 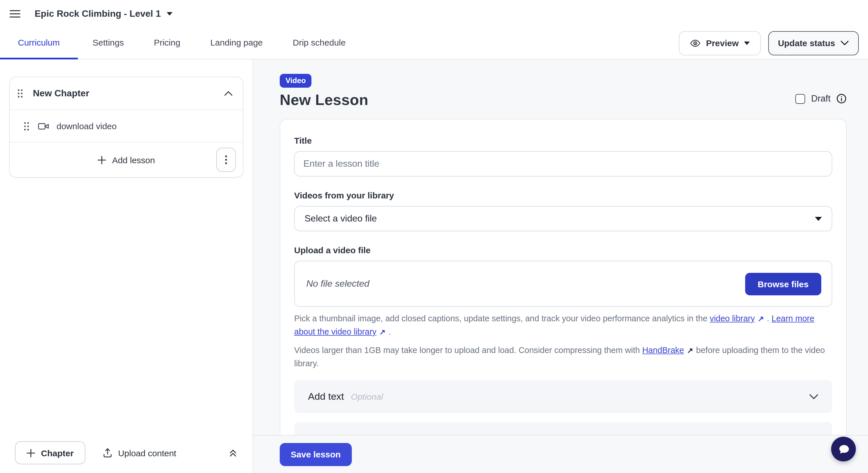 I want to click on collapse-chapter-button, so click(x=228, y=94).